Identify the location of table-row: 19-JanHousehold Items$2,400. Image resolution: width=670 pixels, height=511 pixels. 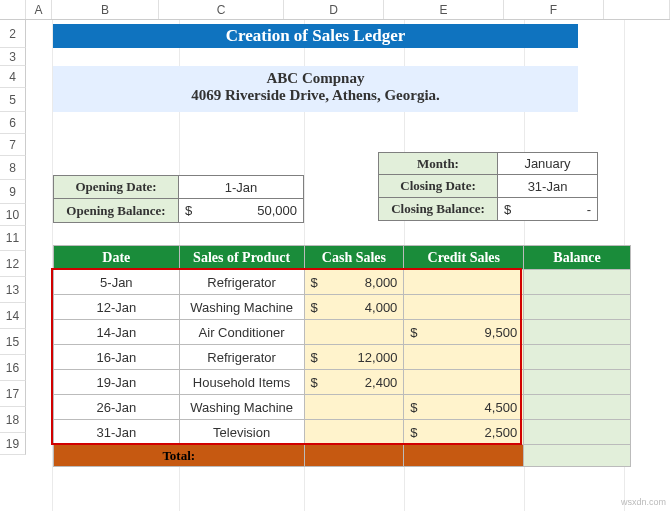
(342, 382).